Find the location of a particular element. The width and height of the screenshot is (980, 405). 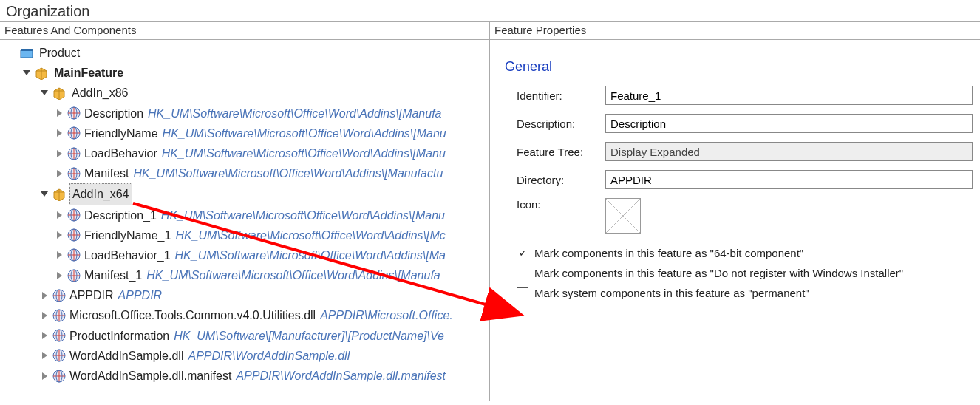

tree-label: FriendlyName_1 is located at coordinates (127, 235).